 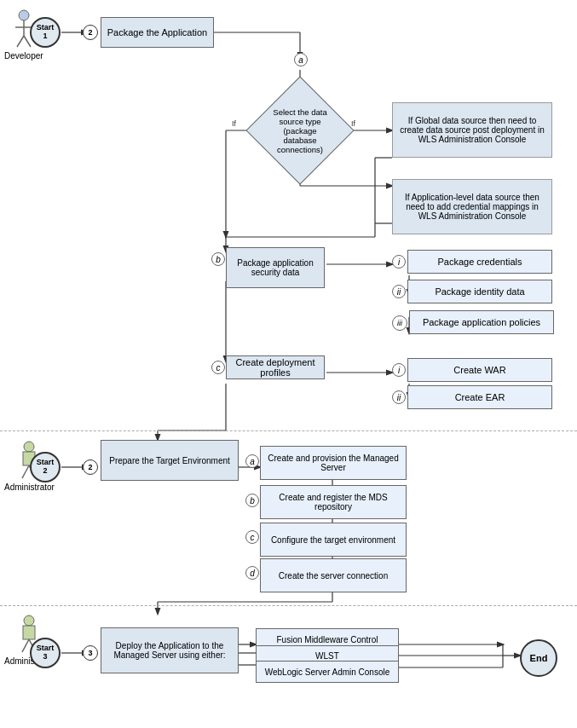 I want to click on step-pkg-policies-label: Package application policies, so click(x=482, y=322).